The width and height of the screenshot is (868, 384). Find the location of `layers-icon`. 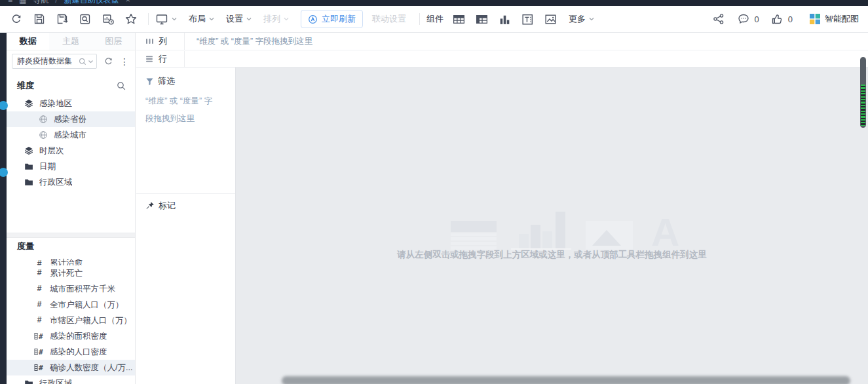

layers-icon is located at coordinates (29, 151).